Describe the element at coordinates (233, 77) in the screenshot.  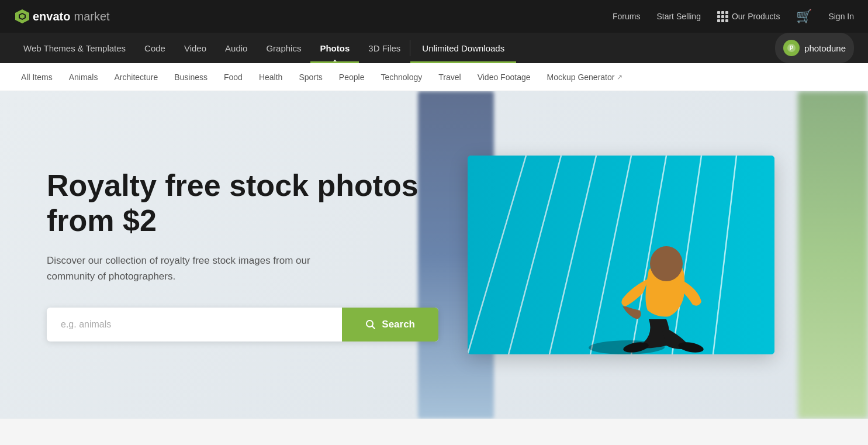
I see `sub-nav-food: Food` at that location.